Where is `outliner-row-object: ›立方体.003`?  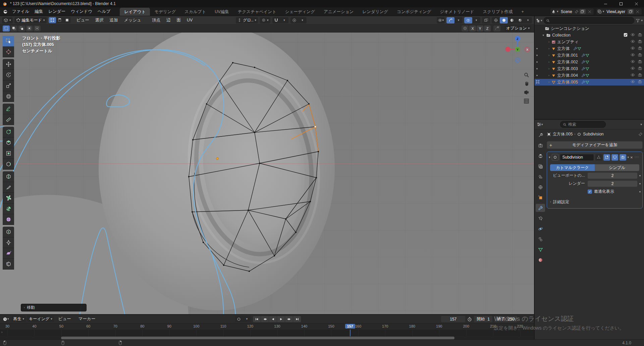 outliner-row-object: ›立方体.003 is located at coordinates (589, 69).